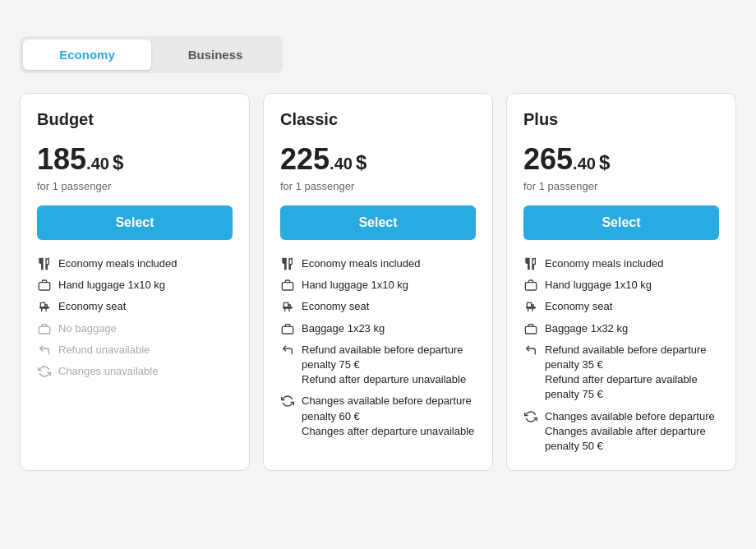  What do you see at coordinates (378, 186) in the screenshot?
I see `price-label-classic: for 1 passenger` at bounding box center [378, 186].